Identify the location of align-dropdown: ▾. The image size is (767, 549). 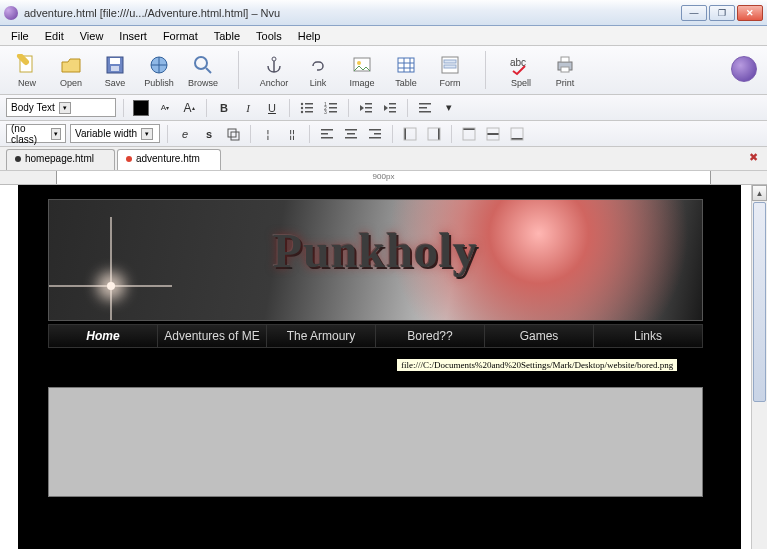
(449, 108).